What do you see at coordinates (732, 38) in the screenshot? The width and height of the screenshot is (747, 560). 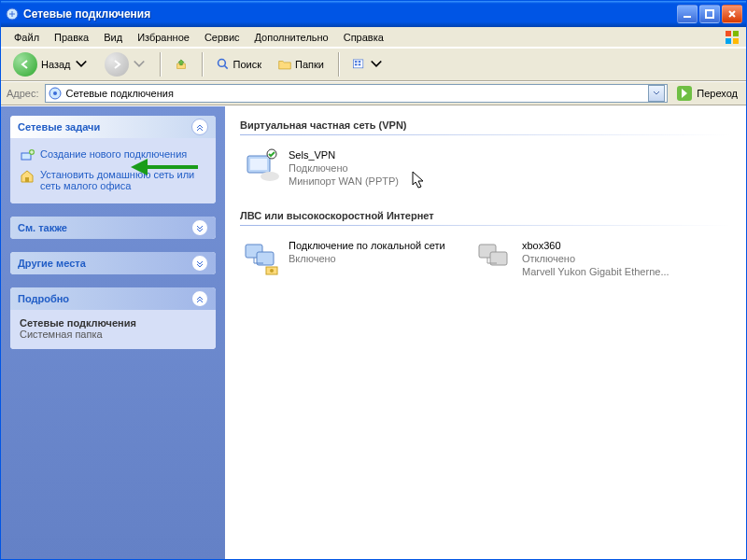 I see `windows-flag-icon` at bounding box center [732, 38].